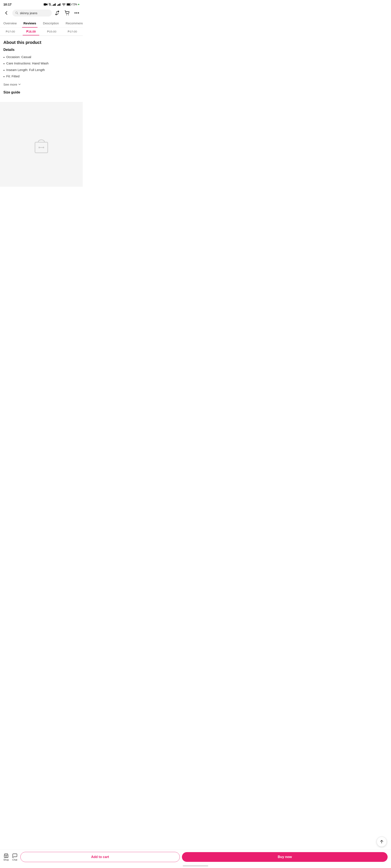  I want to click on top-nav, so click(41, 13).